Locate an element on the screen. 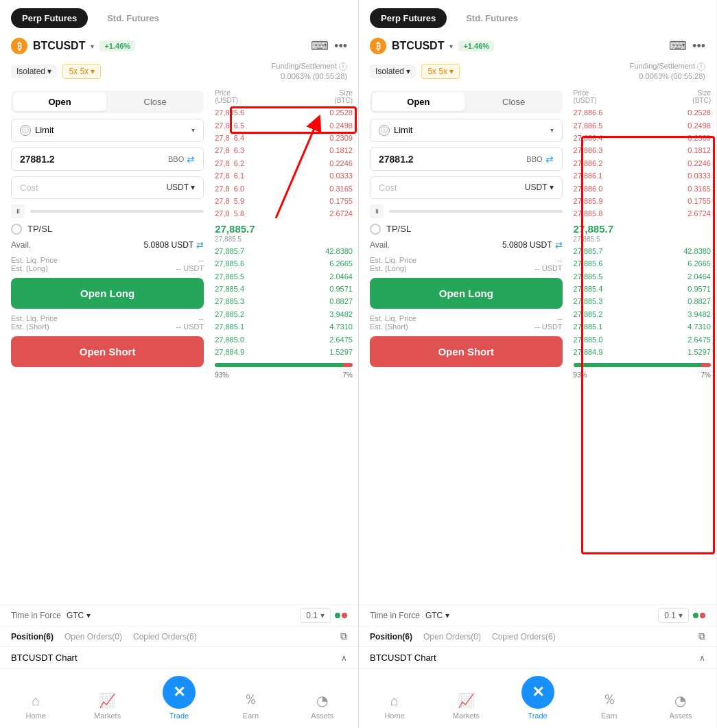  nav-assets-right: ◔ Assets is located at coordinates (681, 706).